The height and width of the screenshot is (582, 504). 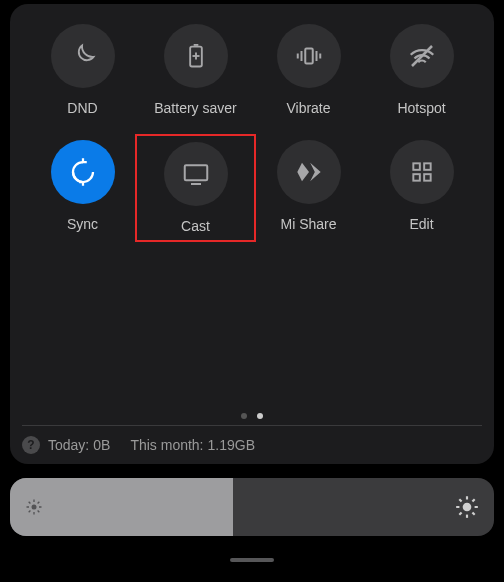 What do you see at coordinates (422, 56) in the screenshot?
I see `hotspot-icon` at bounding box center [422, 56].